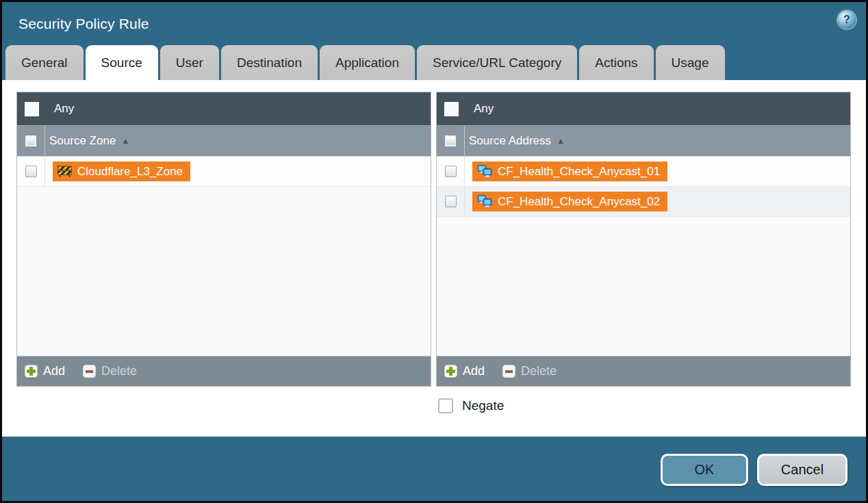 This screenshot has height=503, width=868. What do you see at coordinates (31, 141) in the screenshot?
I see `source-zone-select-all-checkbox` at bounding box center [31, 141].